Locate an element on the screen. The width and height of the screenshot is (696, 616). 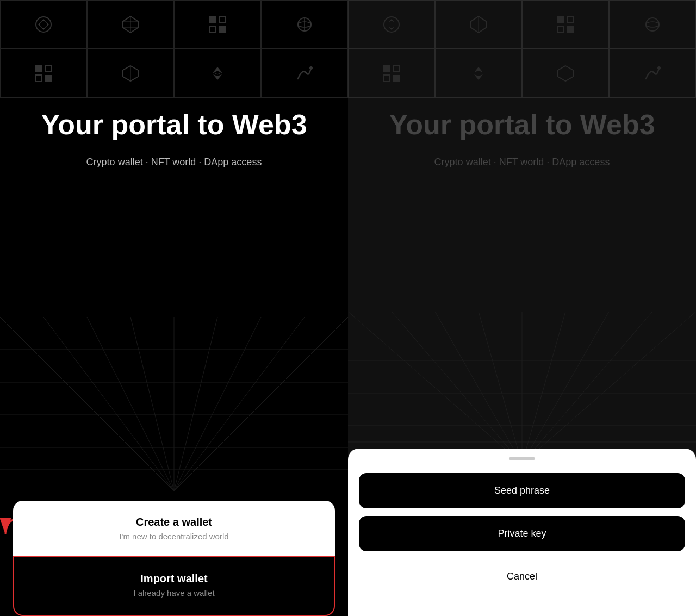
left-icon-grid is located at coordinates (174, 49).